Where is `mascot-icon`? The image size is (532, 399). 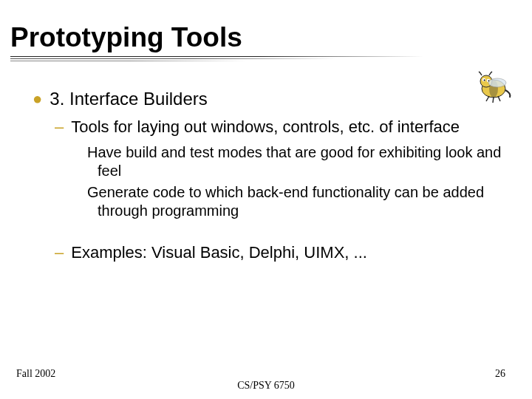
mascot-icon is located at coordinates (494, 87).